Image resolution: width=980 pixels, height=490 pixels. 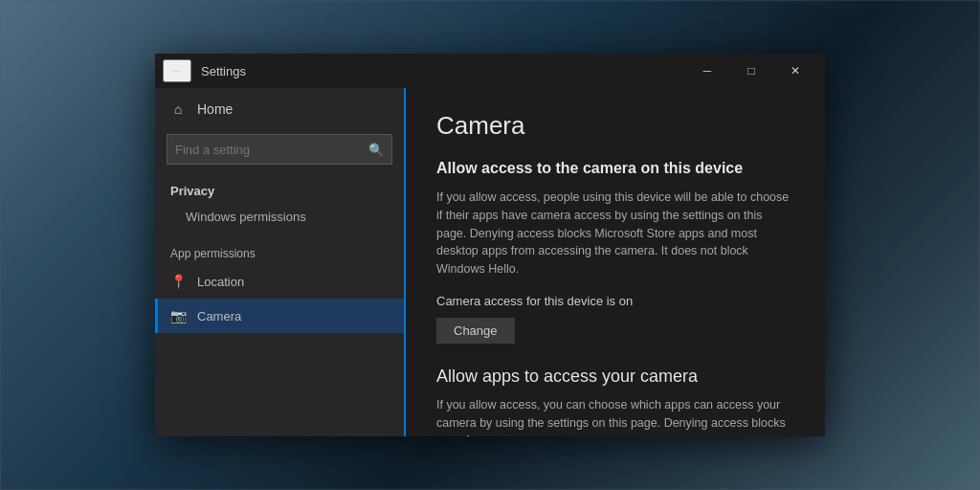 What do you see at coordinates (615, 301) in the screenshot?
I see `camera-status: Camera access for this device is on` at bounding box center [615, 301].